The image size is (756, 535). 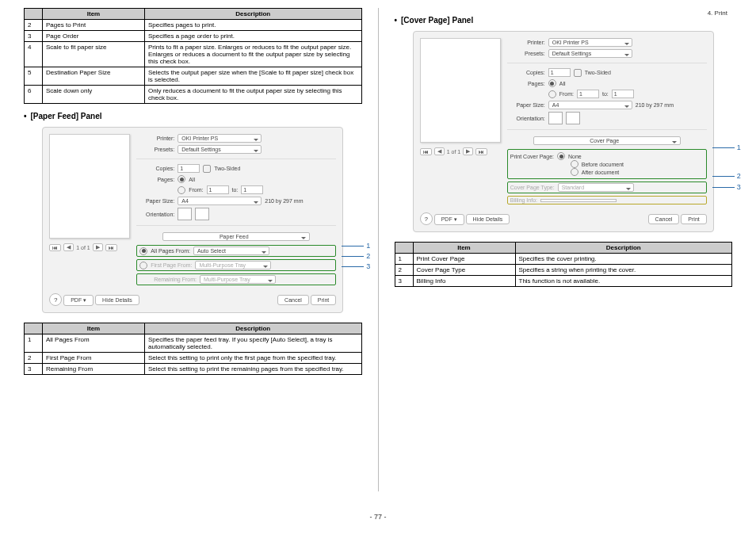 I want to click on table-row: 3Page OrderSpecifies a page order to pri…, so click(x=193, y=36).